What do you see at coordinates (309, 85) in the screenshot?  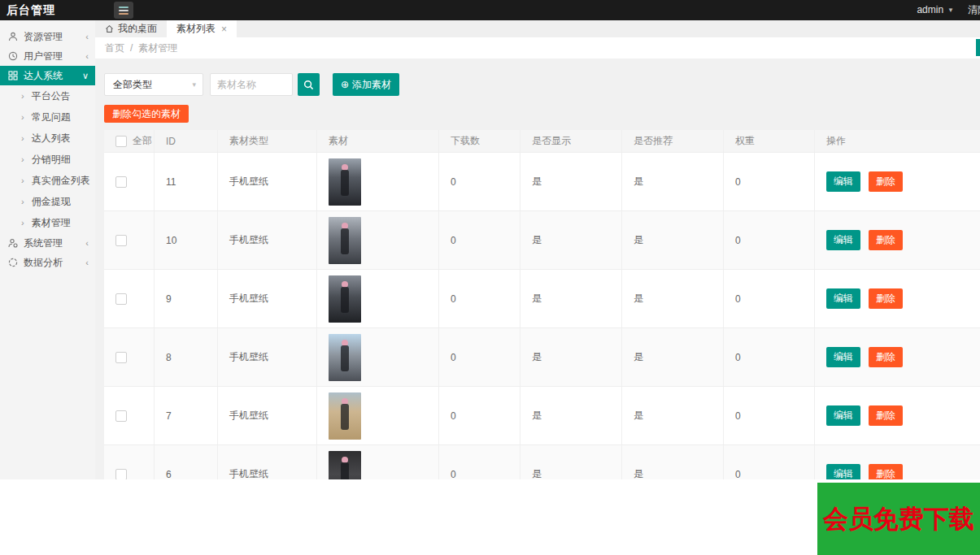 I see `search-button` at bounding box center [309, 85].